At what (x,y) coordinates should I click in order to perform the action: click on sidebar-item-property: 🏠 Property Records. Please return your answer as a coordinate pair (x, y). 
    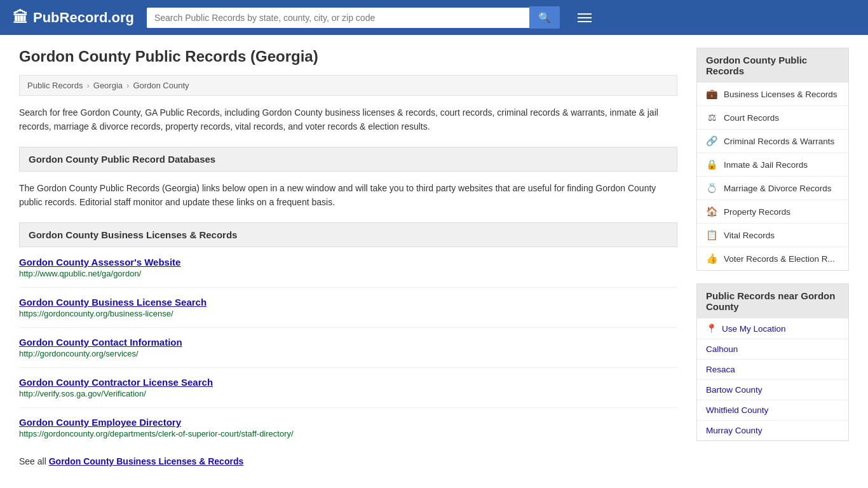
    Looking at the image, I should click on (773, 212).